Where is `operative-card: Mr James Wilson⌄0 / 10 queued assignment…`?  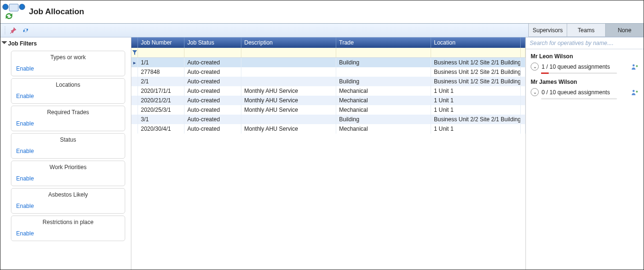
operative-card: Mr James Wilson⌄0 / 10 queued assignment… is located at coordinates (585, 88).